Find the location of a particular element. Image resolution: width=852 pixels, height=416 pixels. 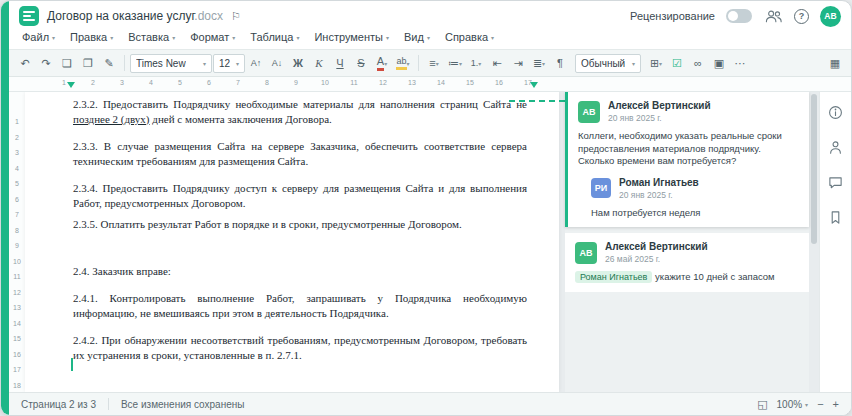

favorite-flag-icon: ⚐ is located at coordinates (236, 16).